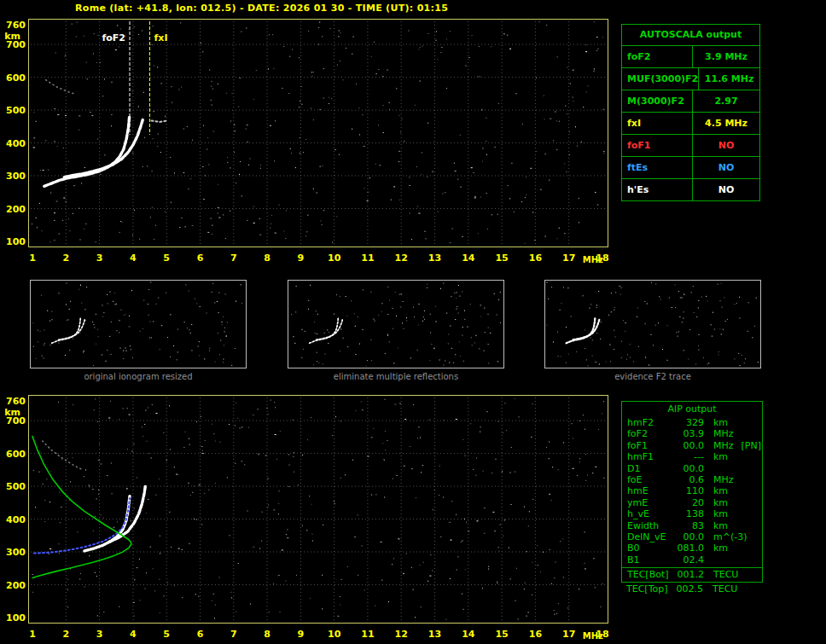 The image size is (826, 644). Describe the element at coordinates (691, 123) in the screenshot. I see `autoscala-rows: foF23.9 MHzMUF(3000)F211.6 MHzM(3000)F22…` at that location.